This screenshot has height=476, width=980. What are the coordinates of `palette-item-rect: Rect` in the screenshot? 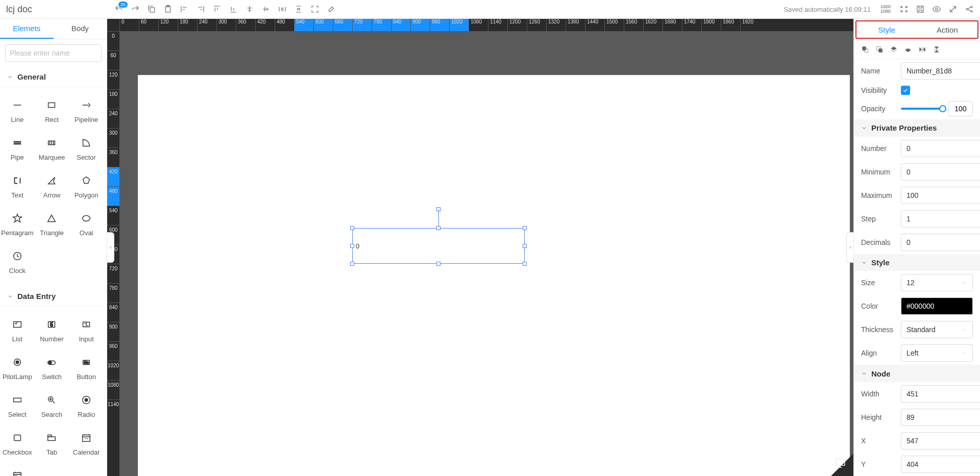 It's located at (52, 111).